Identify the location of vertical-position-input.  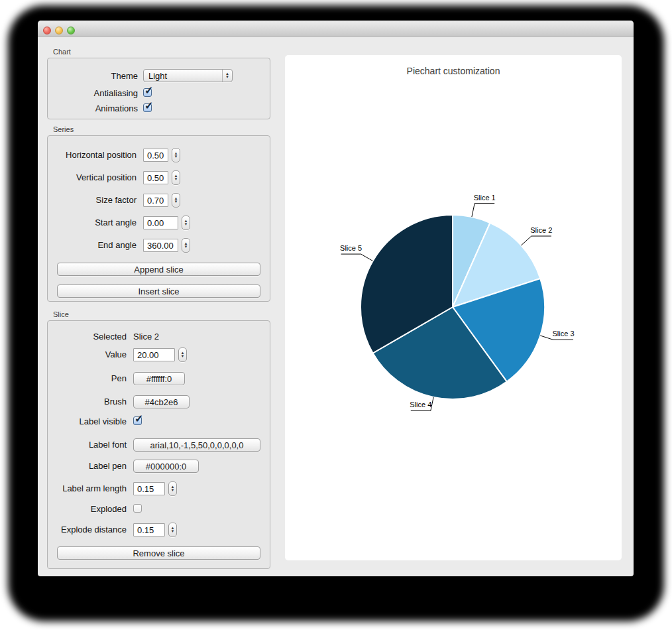
(156, 178).